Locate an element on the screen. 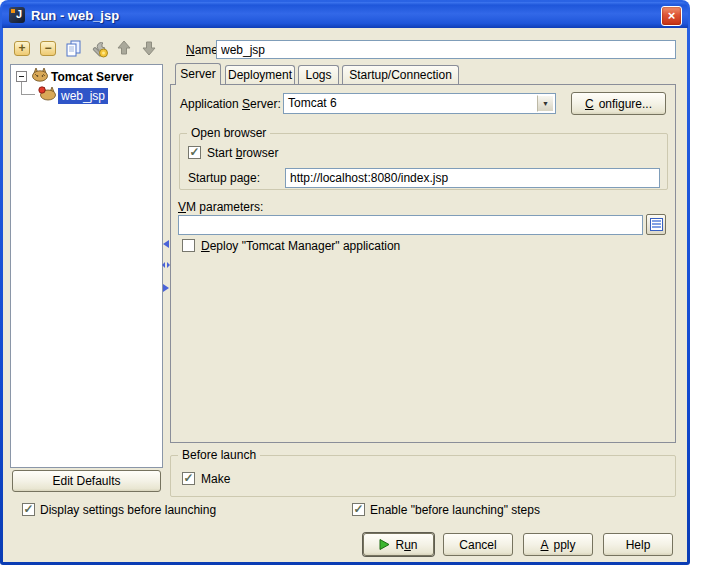  tab-deployment: Deployment is located at coordinates (260, 75).